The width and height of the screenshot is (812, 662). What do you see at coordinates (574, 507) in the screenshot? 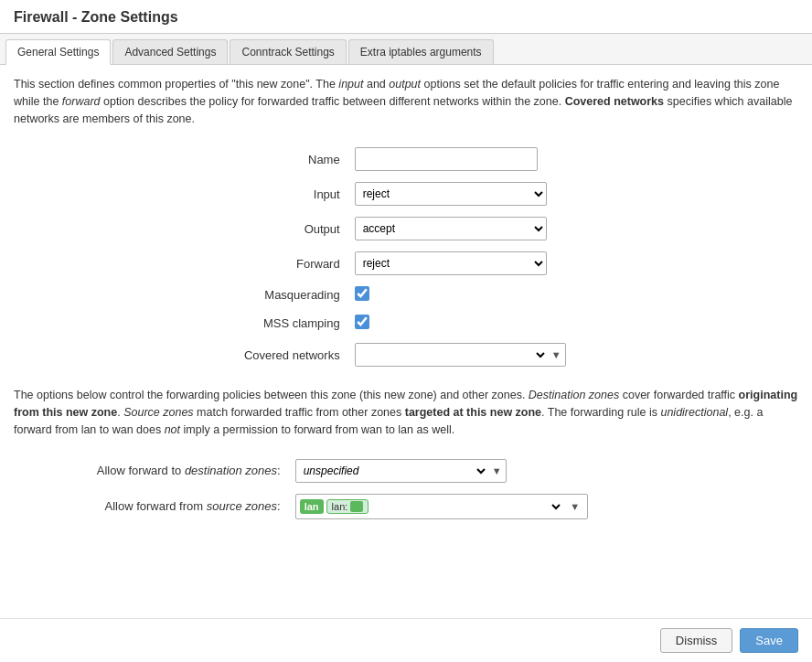
I see `forward-from-arrow: ▼` at bounding box center [574, 507].